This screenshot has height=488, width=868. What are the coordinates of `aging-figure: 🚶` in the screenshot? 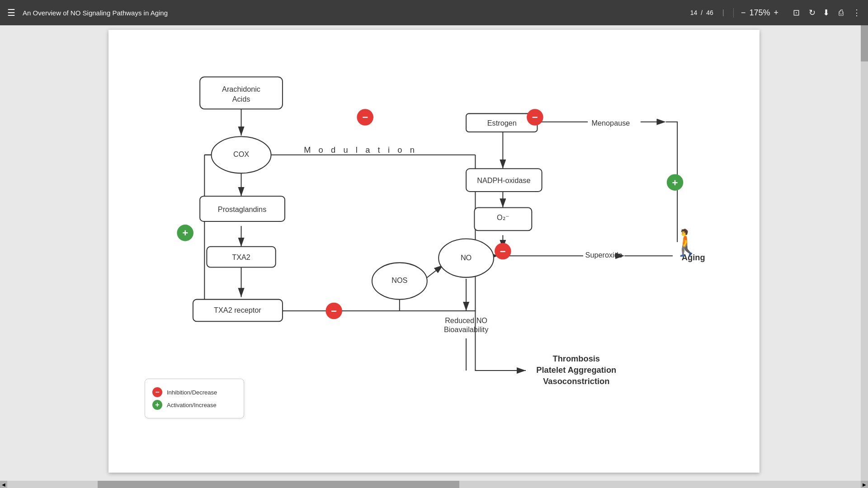 It's located at (686, 243).